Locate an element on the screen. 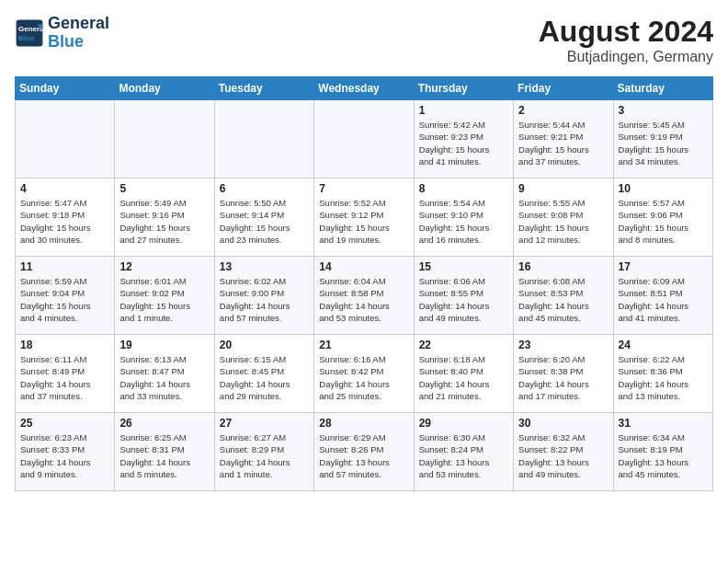 Image resolution: width=728 pixels, height=563 pixels. week-row-5: 25Sunrise: 6:23 AM Sunset: 8:33 PM Dayli… is located at coordinates (364, 453).